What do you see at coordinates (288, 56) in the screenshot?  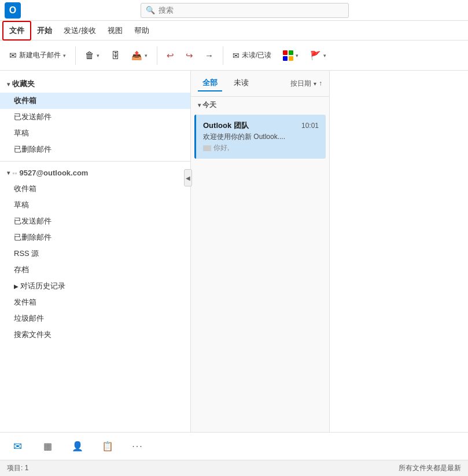 I see `categorize-icon` at bounding box center [288, 56].